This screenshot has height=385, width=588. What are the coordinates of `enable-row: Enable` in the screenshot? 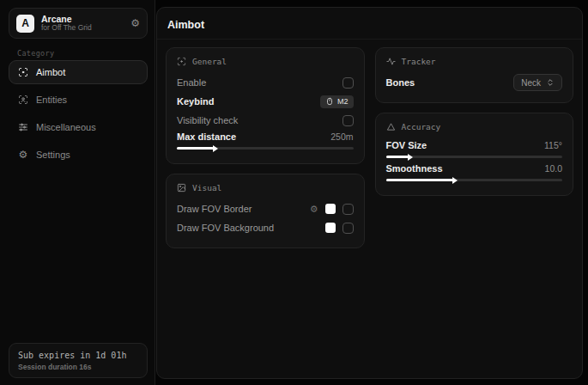 It's located at (265, 82).